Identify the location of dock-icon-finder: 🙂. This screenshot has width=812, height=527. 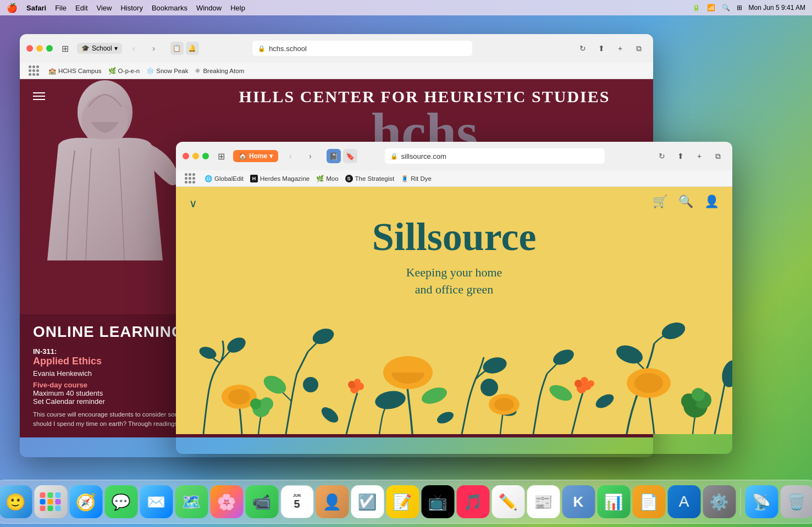
(16, 502).